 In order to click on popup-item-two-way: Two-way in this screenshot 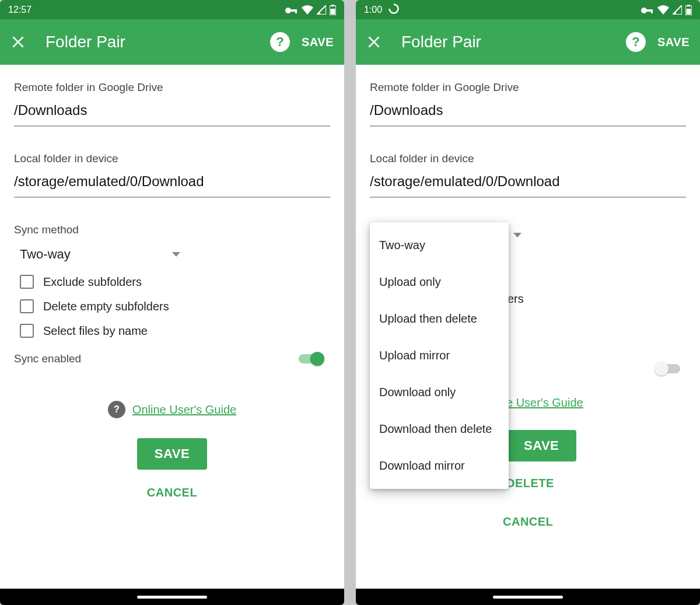, I will do `click(439, 245)`.